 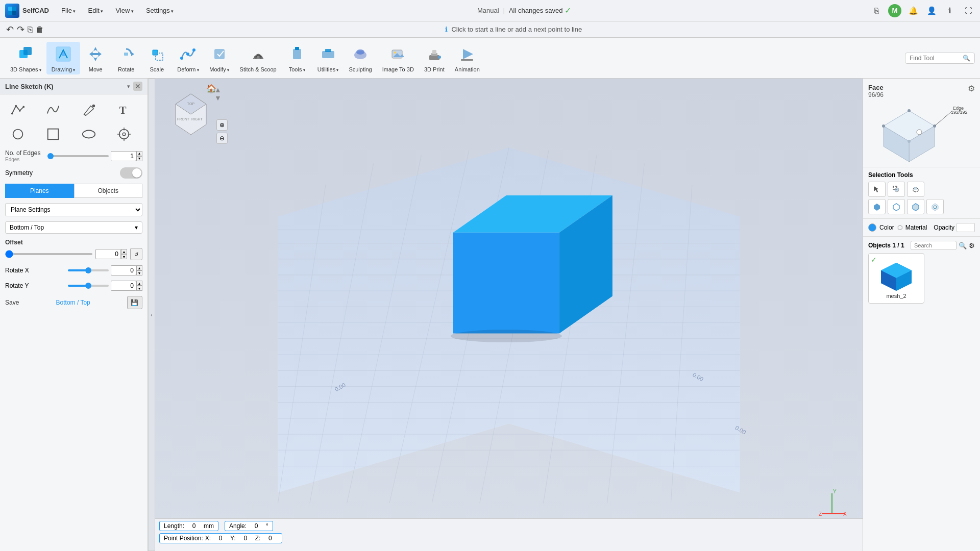 I want to click on share-icon: ⎘, so click(x=876, y=11).